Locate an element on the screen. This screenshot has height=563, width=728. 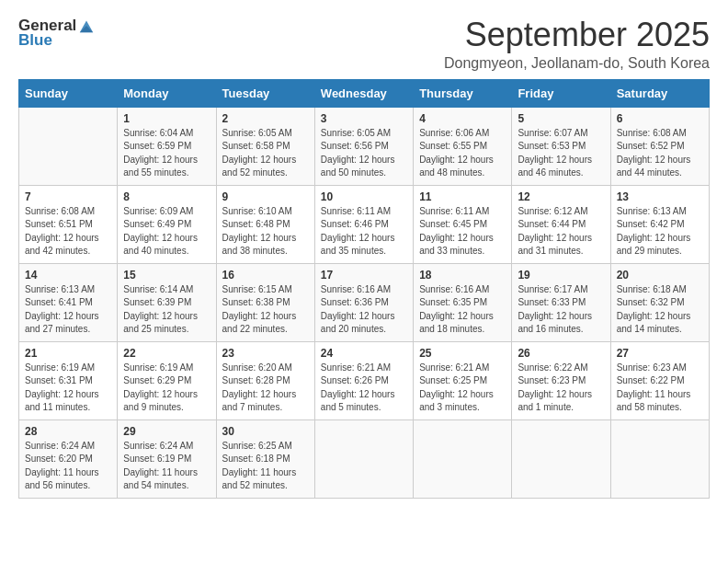
location-subtitle: Dongmyeon, Jeollanam-do, South Korea is located at coordinates (577, 63).